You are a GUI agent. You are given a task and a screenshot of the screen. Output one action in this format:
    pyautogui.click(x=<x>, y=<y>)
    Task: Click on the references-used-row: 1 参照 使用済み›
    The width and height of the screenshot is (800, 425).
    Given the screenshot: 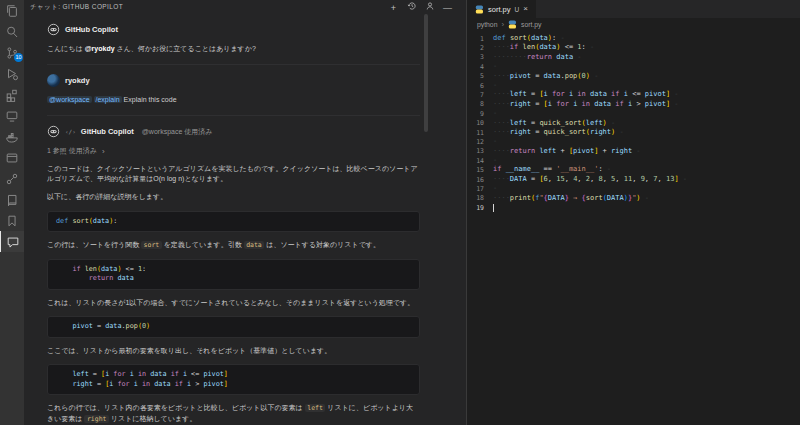 What is the action you would take?
    pyautogui.click(x=234, y=151)
    